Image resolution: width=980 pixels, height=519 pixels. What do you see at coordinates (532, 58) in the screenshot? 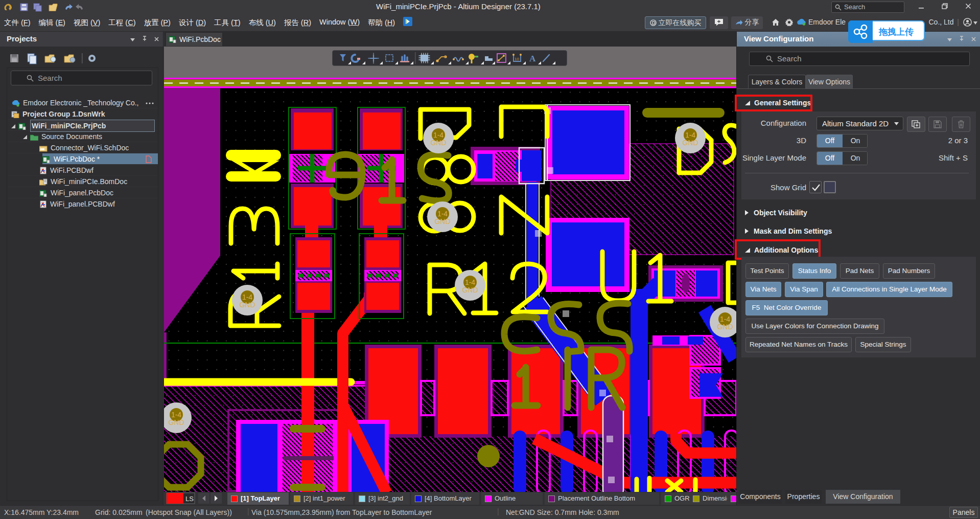
I see `svg-text: A` at bounding box center [532, 58].